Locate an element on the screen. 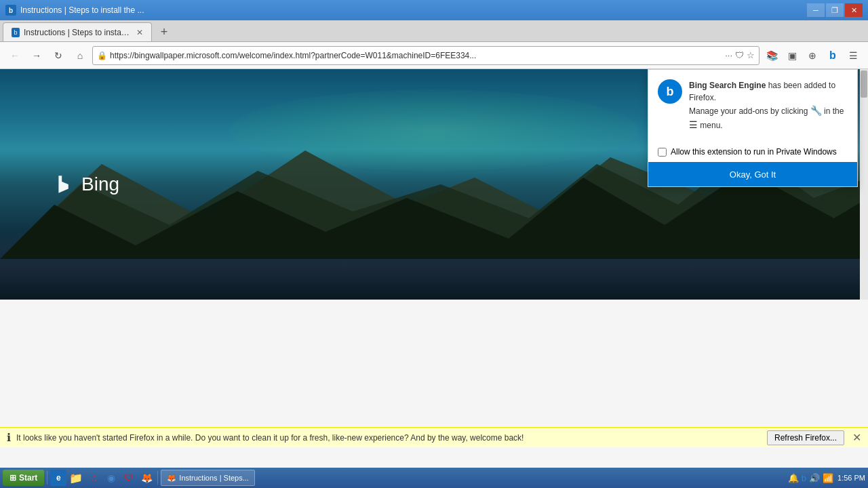 This screenshot has height=488, width=868. bing-text: Bing is located at coordinates (100, 184).